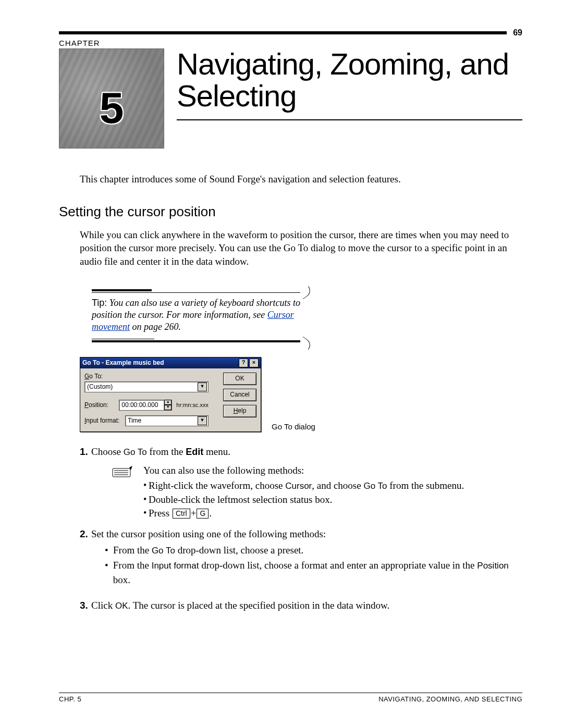 This screenshot has height=728, width=563. I want to click on goto-dialog: Go To - Example music bed ? × Go To: (Cu…, so click(170, 394).